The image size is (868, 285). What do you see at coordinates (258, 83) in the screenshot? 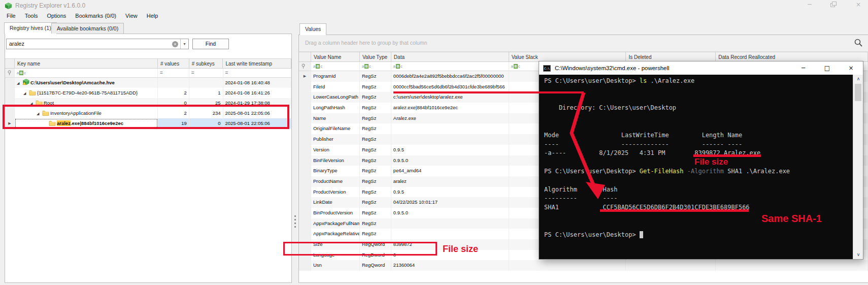
I see `tree-timestamp-cell: 2024-01-08 16:40:48` at bounding box center [258, 83].